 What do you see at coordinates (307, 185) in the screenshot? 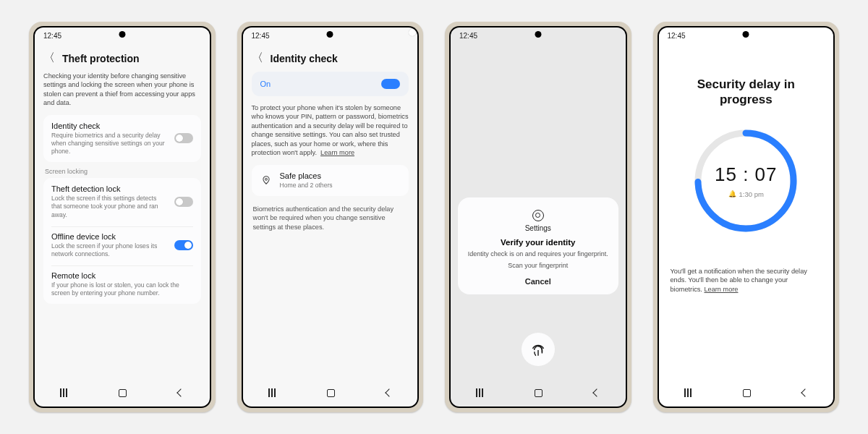
I see `safe-places-desc: Home and 2 others` at bounding box center [307, 185].